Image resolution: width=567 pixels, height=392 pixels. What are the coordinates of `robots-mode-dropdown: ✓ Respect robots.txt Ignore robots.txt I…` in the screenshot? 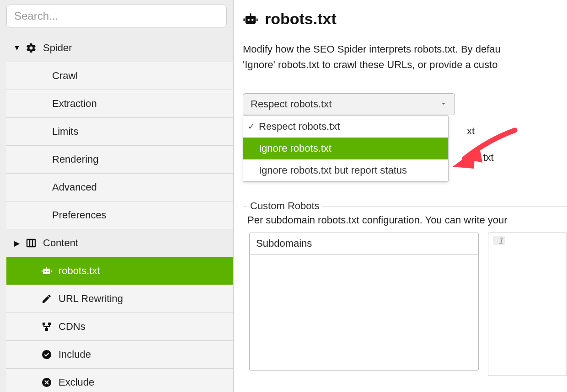 It's located at (346, 148).